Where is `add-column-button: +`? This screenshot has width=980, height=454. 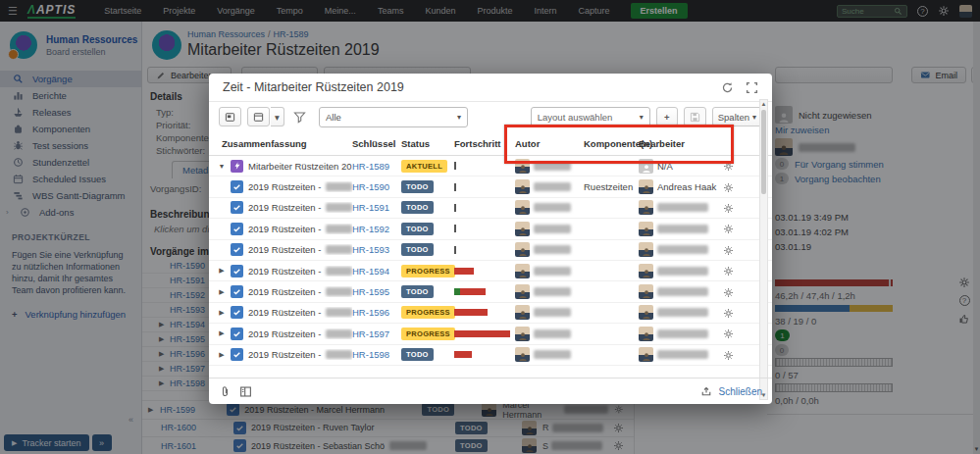 add-column-button: + is located at coordinates (667, 117).